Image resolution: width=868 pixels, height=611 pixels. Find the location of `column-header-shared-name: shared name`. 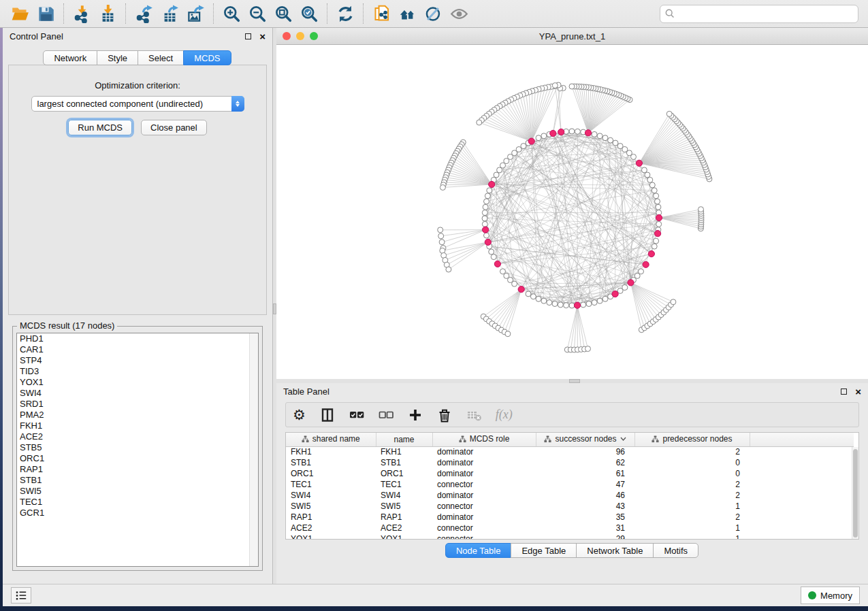

column-header-shared-name: shared name is located at coordinates (331, 440).